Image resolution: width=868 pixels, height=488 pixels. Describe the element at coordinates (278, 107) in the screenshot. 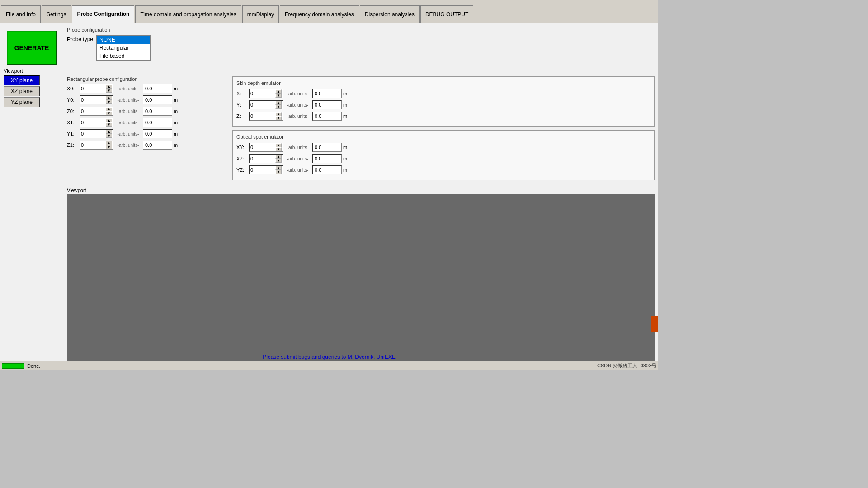

I see `skin-y-down: ▼` at that location.